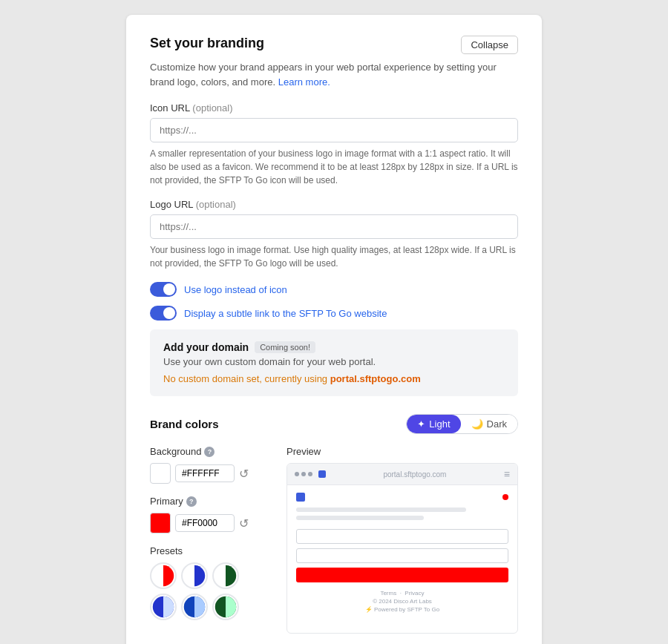 The height and width of the screenshot is (644, 668). What do you see at coordinates (304, 82) in the screenshot?
I see `learn-more-link: Learn more.` at bounding box center [304, 82].